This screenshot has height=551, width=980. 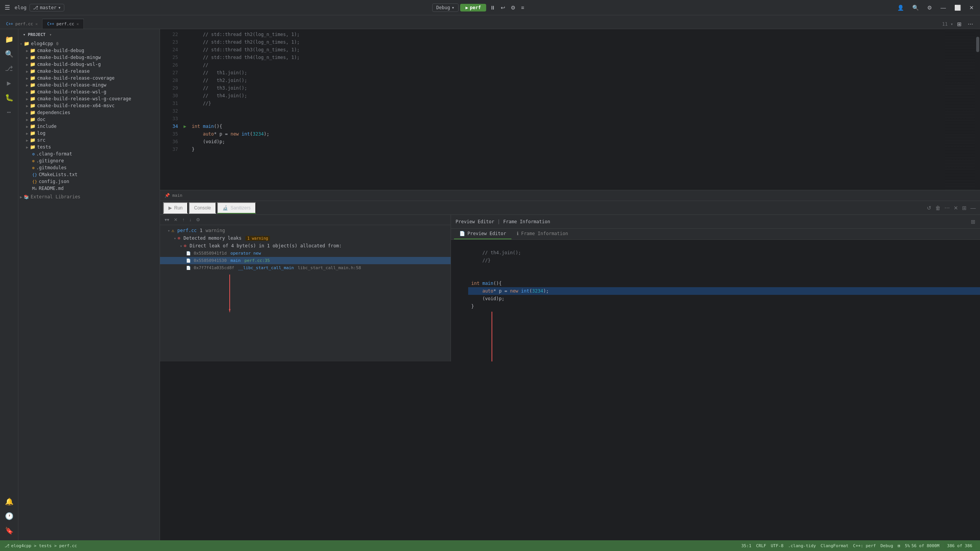 I want to click on split-editor-button: ⊞, so click(x=959, y=24).